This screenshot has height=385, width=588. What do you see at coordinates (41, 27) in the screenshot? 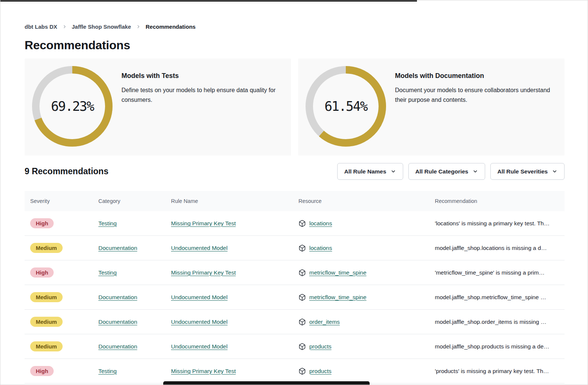
I see `breadcrumb-item-workspace: dbt Labs DX` at bounding box center [41, 27].